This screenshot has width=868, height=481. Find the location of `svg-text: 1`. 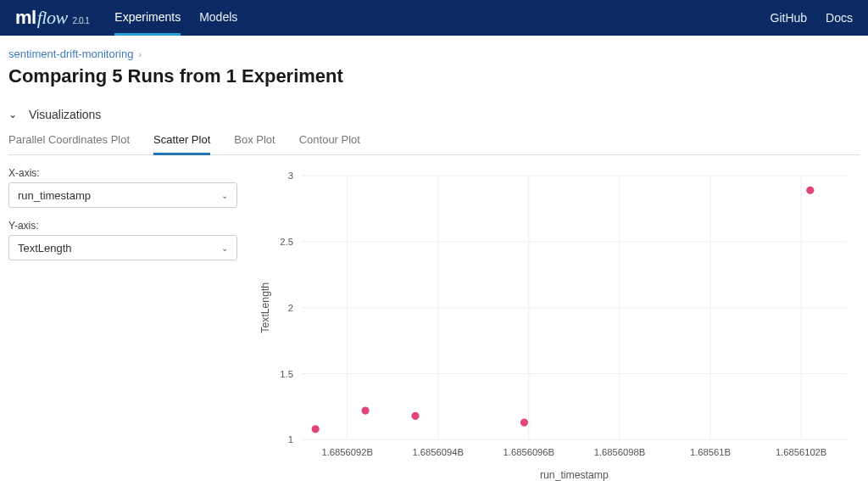

svg-text: 1 is located at coordinates (291, 439).